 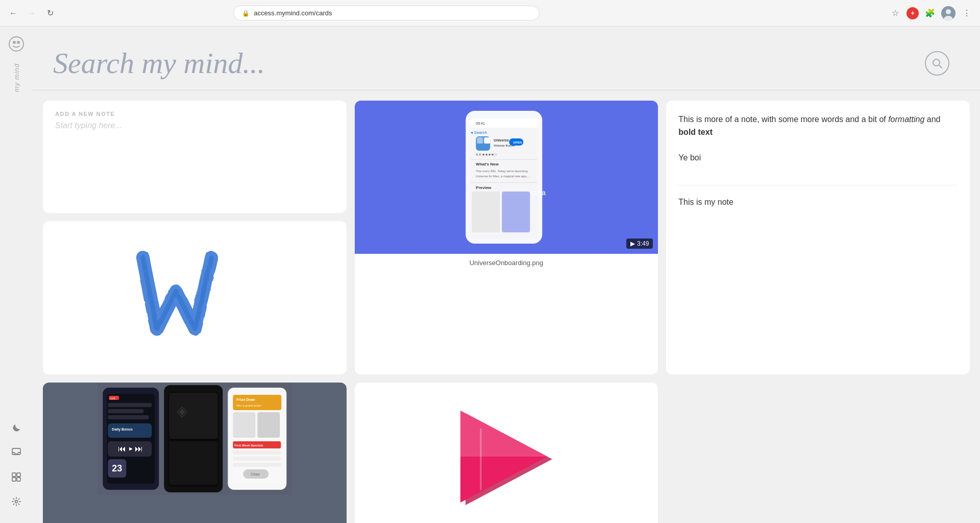 I want to click on svg-text: OPEN, so click(x=518, y=142).